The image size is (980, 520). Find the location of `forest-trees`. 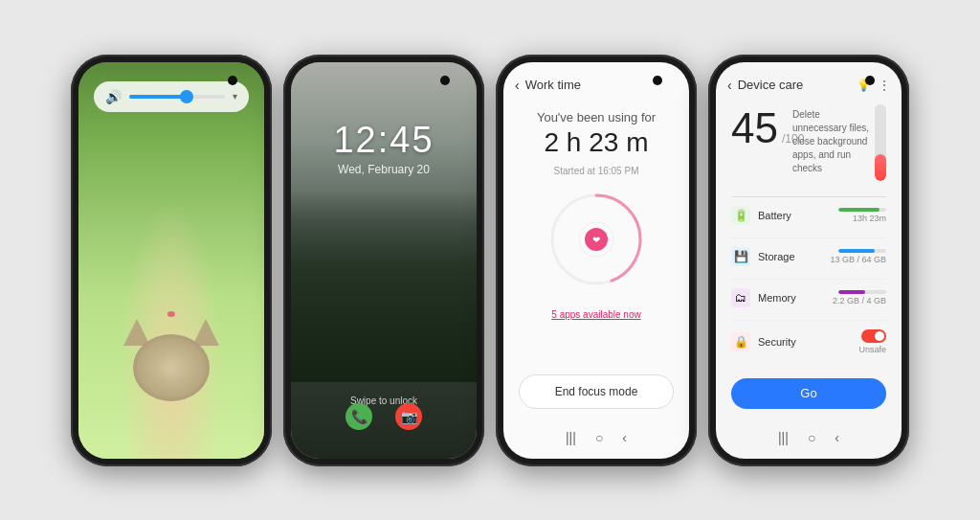

forest-trees is located at coordinates (384, 286).